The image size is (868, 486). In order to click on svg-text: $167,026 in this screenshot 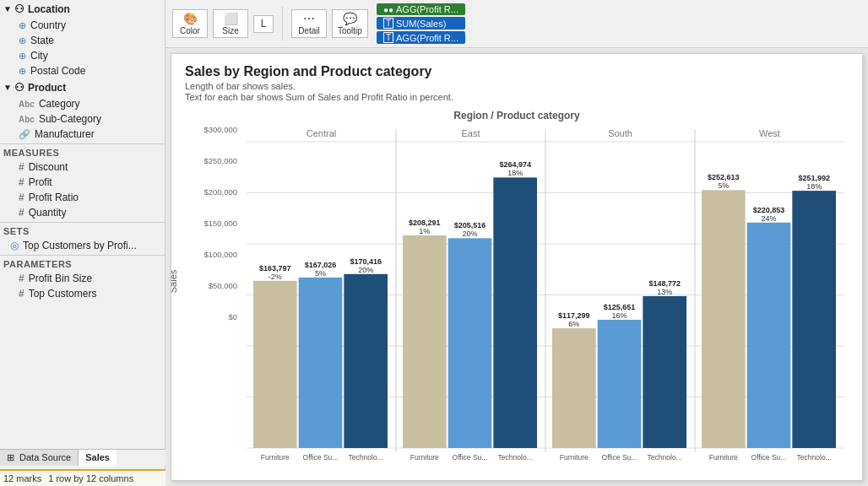, I will do `click(321, 265)`.